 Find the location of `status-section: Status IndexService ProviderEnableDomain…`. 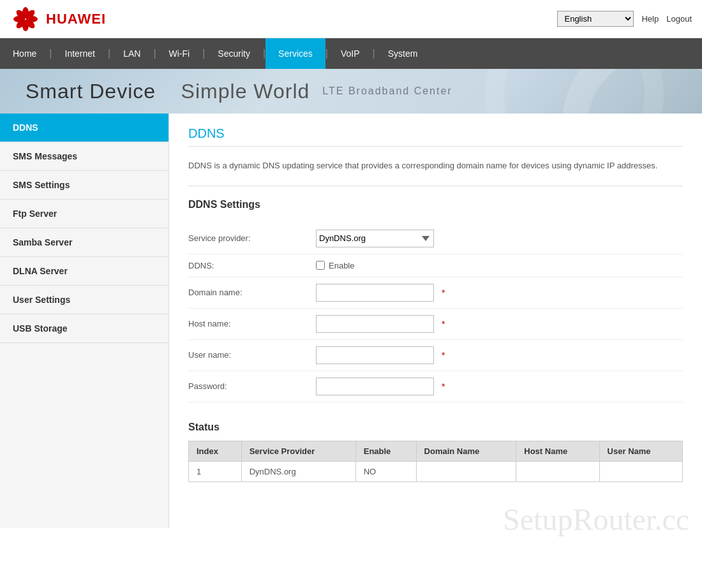

status-section: Status IndexService ProviderEnableDomain… is located at coordinates (435, 452).